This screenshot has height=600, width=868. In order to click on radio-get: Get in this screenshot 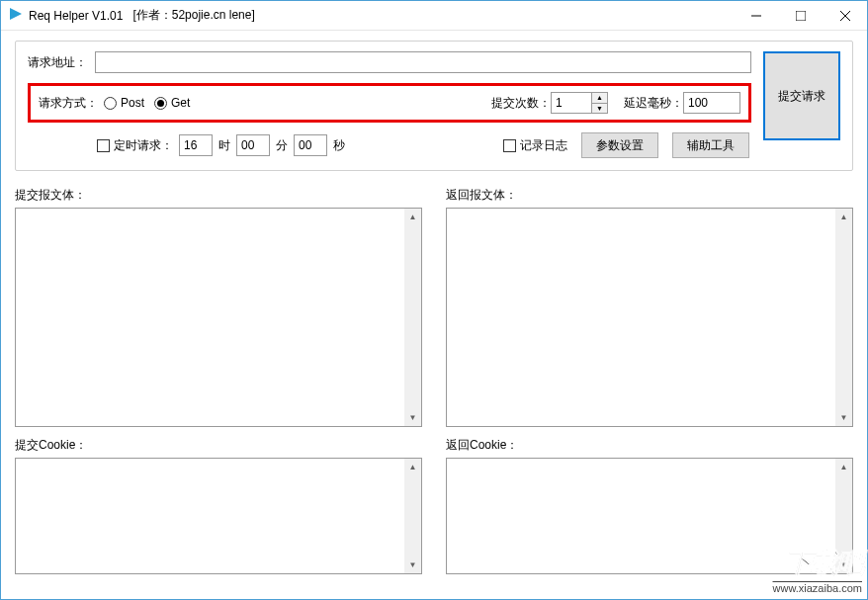, I will do `click(172, 103)`.